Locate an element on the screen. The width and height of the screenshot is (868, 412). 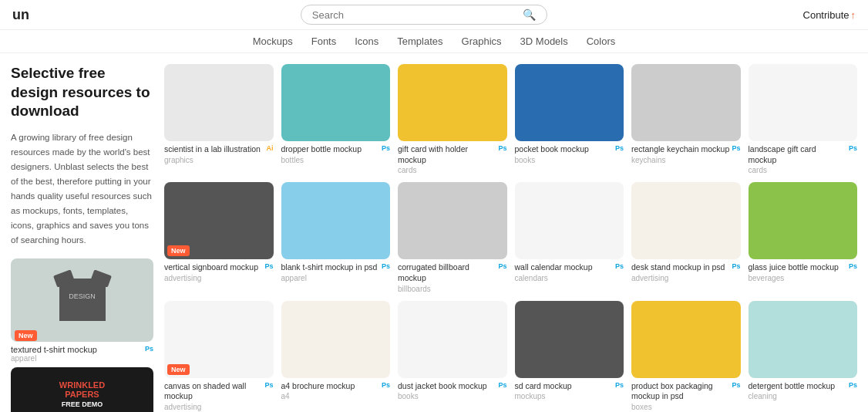
grid-item: a4 brochure mockup Ps a4 is located at coordinates (336, 356).